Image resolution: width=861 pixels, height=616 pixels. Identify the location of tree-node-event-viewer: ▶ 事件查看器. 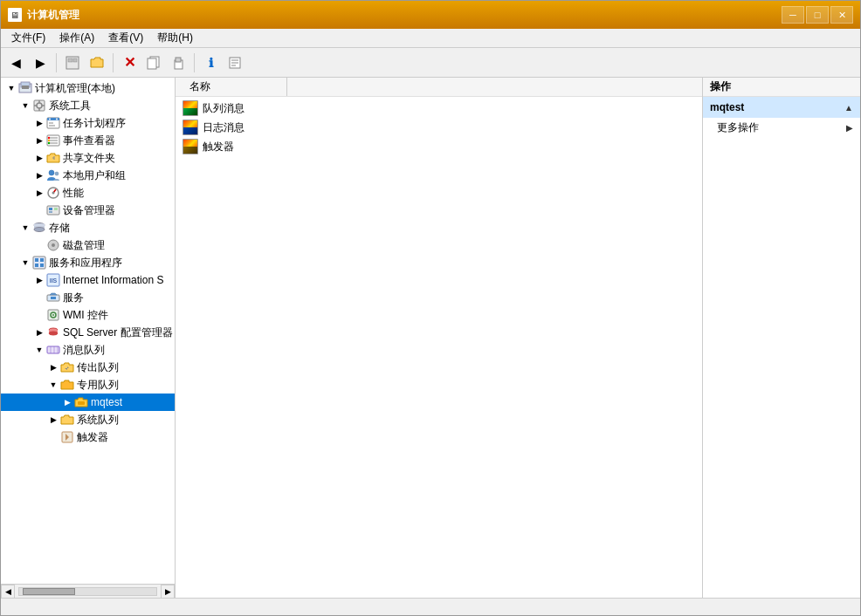
(87, 140).